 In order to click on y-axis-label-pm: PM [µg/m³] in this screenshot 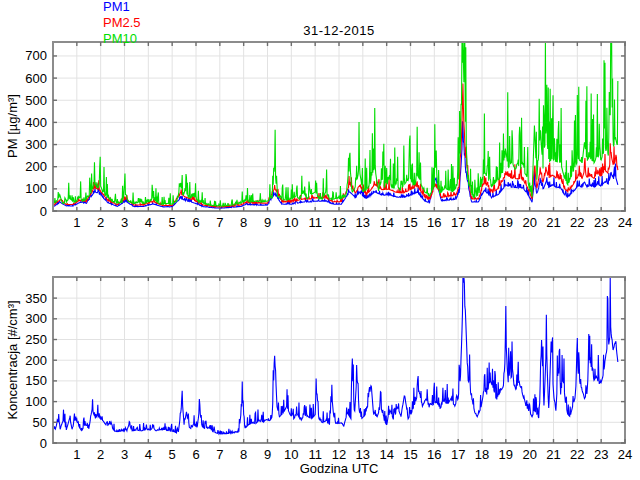, I will do `click(13, 126)`.